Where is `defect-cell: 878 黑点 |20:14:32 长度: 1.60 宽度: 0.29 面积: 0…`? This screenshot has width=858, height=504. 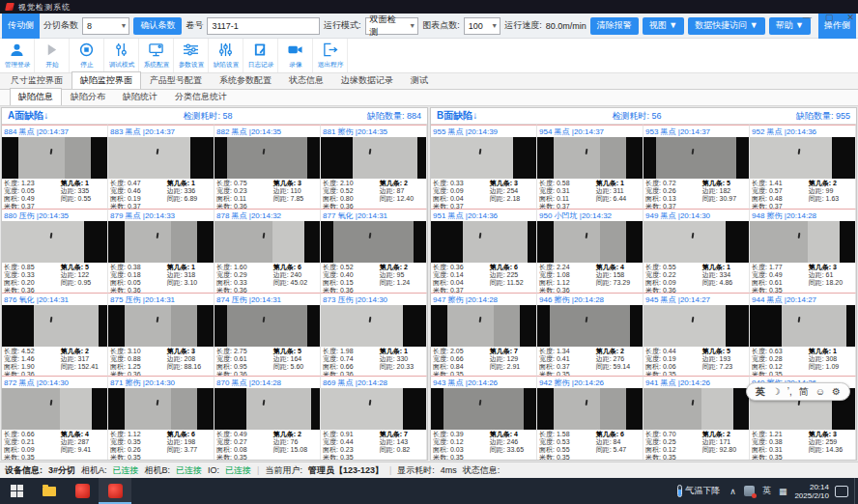 defect-cell: 878 黑点 |20:14:32 长度: 1.60 宽度: 0.29 面积: 0… is located at coordinates (268, 251).